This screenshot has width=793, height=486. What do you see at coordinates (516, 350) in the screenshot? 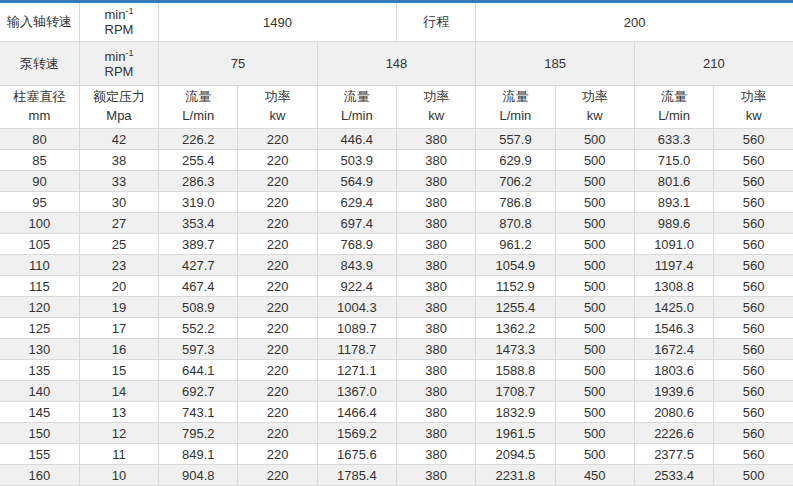
I see `flow-cell: 1473.3` at bounding box center [516, 350].